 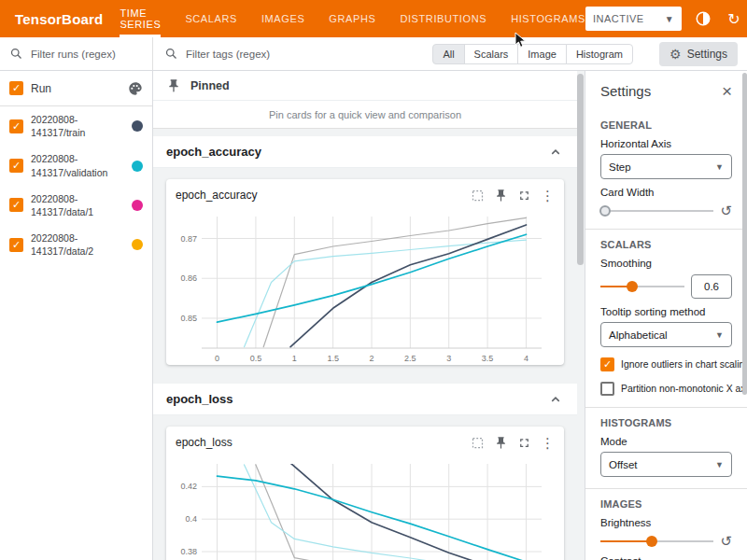 What do you see at coordinates (372, 358) in the screenshot?
I see `svg-text: 2` at bounding box center [372, 358].